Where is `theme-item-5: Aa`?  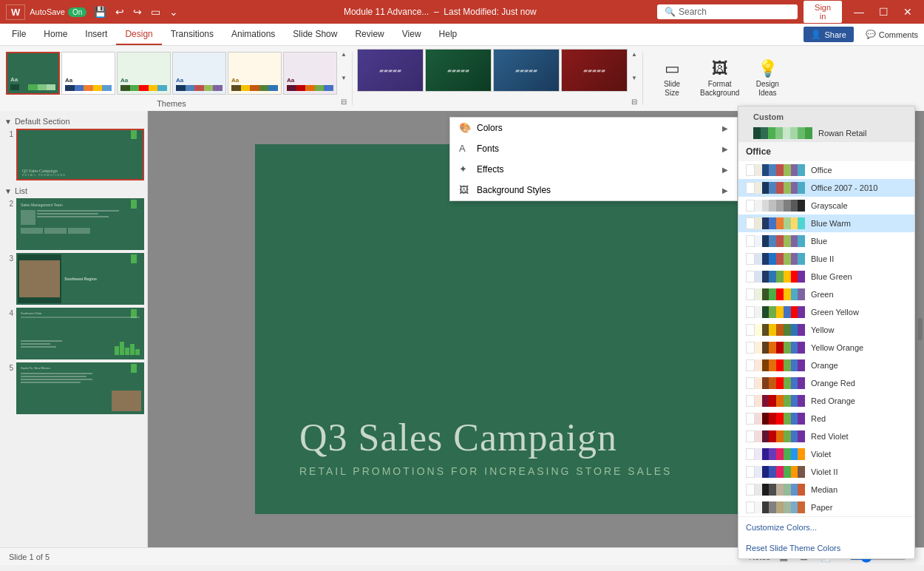 theme-item-5: Aa is located at coordinates (254, 73).